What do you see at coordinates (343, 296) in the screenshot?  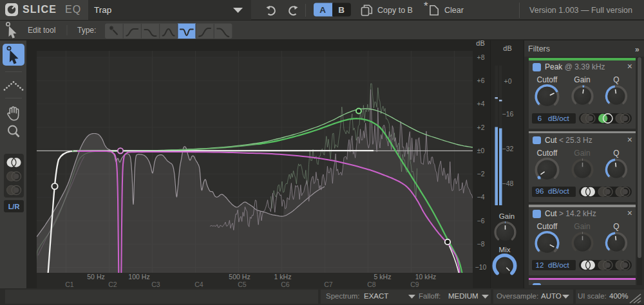 I see `svg-text: Spectrum:` at bounding box center [343, 296].